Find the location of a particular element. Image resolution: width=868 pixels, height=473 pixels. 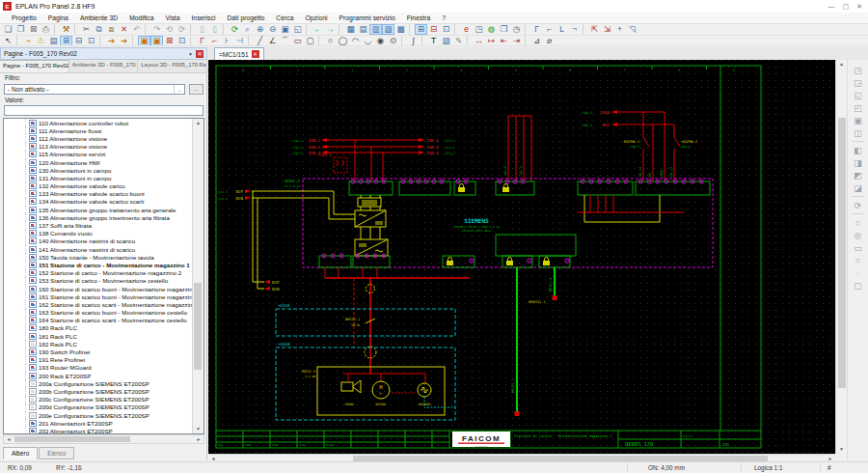

tree-item-141: 141 Alimentazione nastrini di scarico is located at coordinates (98, 249).